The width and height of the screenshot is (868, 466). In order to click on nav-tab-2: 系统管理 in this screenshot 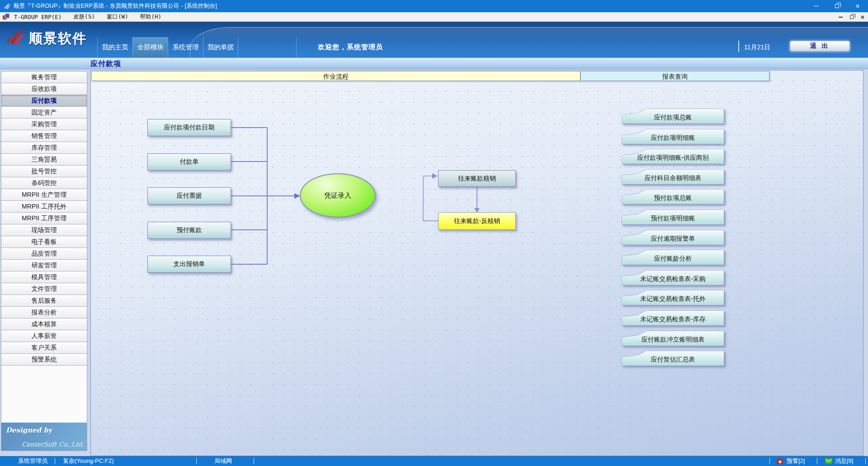, I will do `click(185, 47)`.